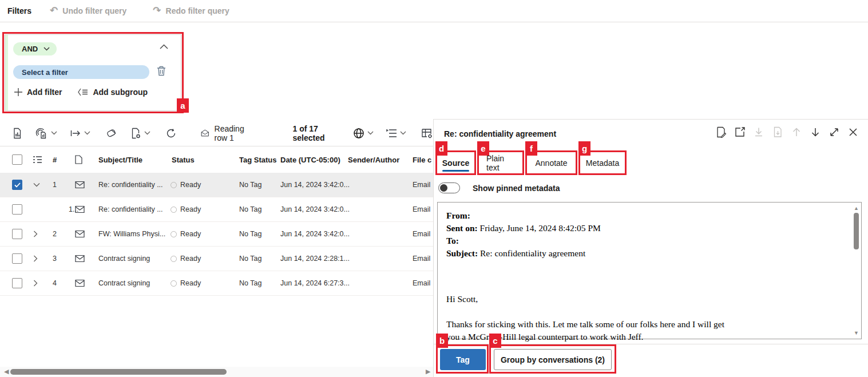  What do you see at coordinates (740, 132) in the screenshot?
I see `open-window-icon` at bounding box center [740, 132].